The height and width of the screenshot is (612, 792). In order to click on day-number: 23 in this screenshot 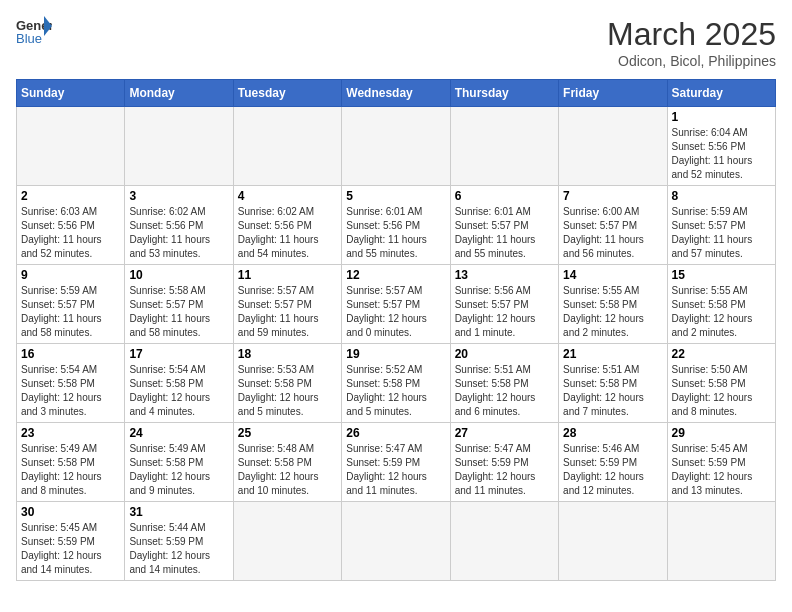, I will do `click(70, 433)`.